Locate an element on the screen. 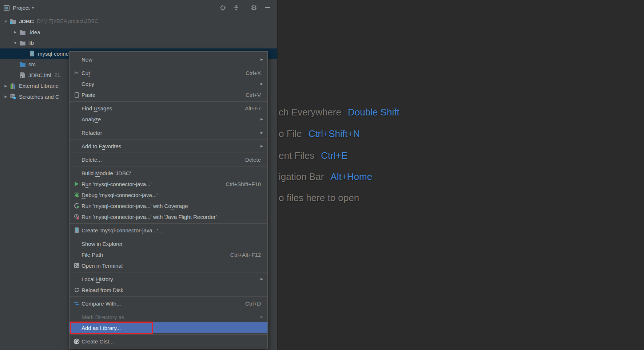  hint-label: igation Bar is located at coordinates (301, 177).